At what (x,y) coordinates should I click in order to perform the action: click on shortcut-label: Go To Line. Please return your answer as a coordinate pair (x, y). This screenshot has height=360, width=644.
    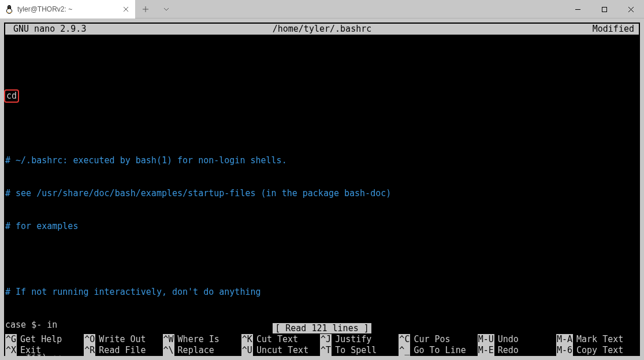
    Looking at the image, I should click on (440, 351).